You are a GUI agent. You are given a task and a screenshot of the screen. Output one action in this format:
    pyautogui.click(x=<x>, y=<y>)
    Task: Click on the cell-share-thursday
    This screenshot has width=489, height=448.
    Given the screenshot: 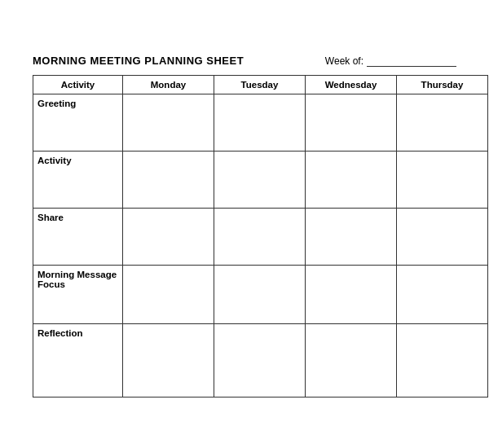 What is the action you would take?
    pyautogui.click(x=443, y=237)
    